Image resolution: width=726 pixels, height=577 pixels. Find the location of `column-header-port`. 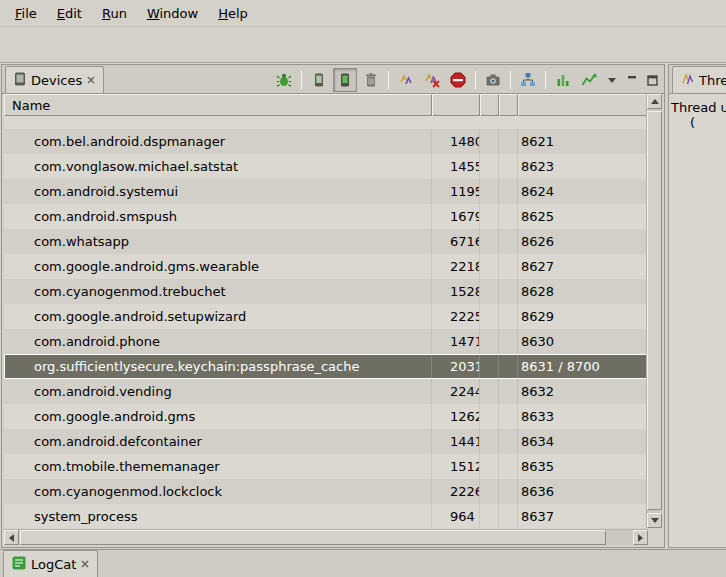

column-header-port is located at coordinates (583, 105).